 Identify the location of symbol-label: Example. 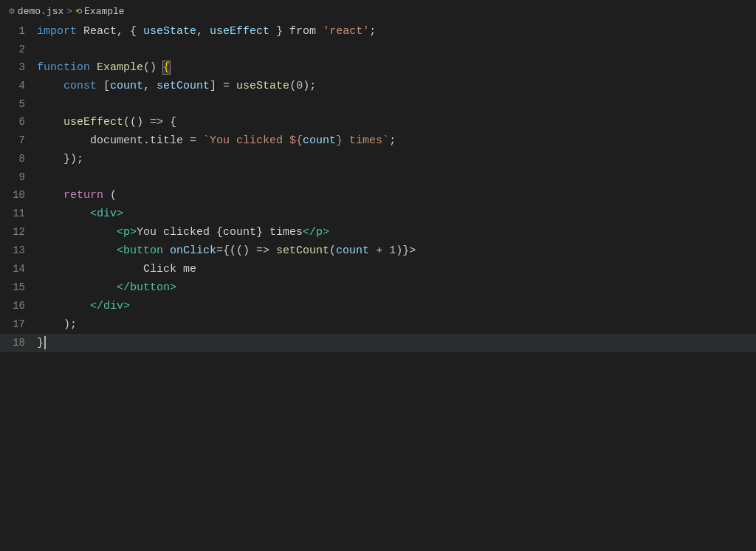
(105, 12).